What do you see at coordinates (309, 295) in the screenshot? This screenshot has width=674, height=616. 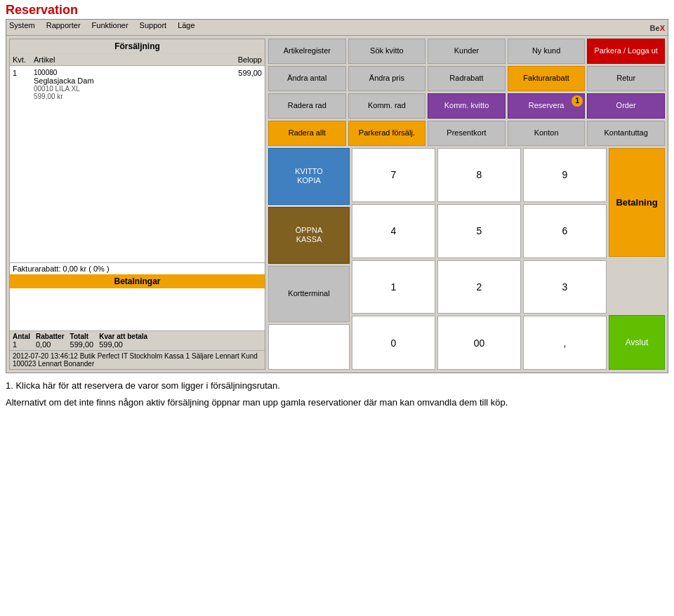 I see `btn-kortterminal: Kortterminal` at bounding box center [309, 295].